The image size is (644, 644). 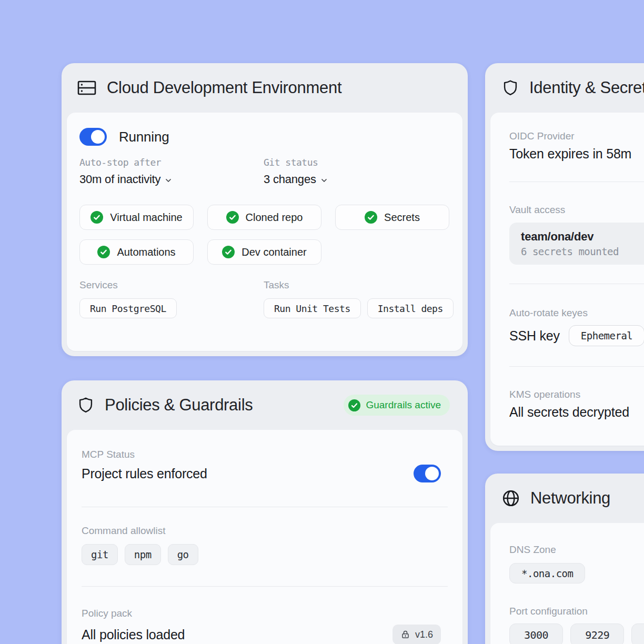 I want to click on policy-version-label: v1.6, so click(x=424, y=635).